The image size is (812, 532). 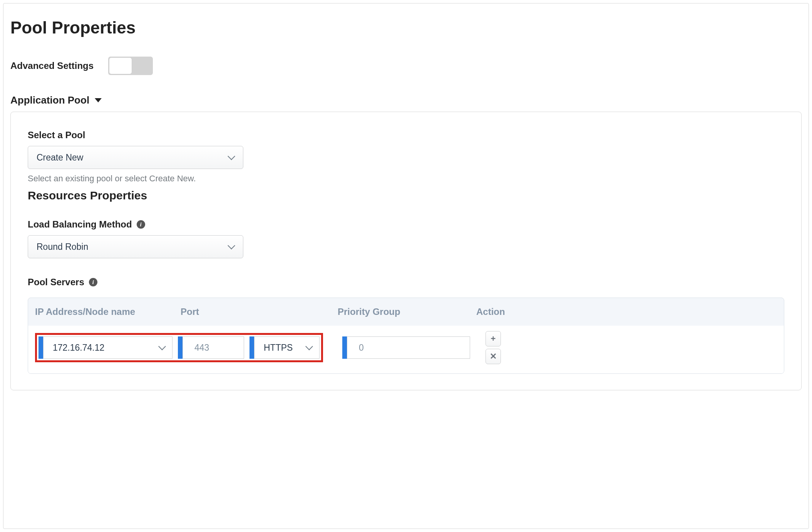 What do you see at coordinates (406, 336) in the screenshot?
I see `pool-servers-table: IP Address/Node name Port Priority Group…` at bounding box center [406, 336].